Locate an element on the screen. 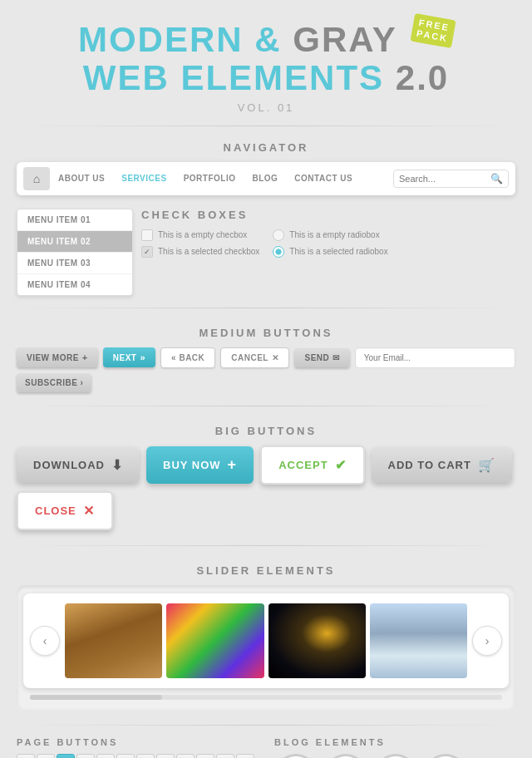 This screenshot has width=532, height=758. title-line2: WEB ELEMENTS 2.0 is located at coordinates (266, 78).